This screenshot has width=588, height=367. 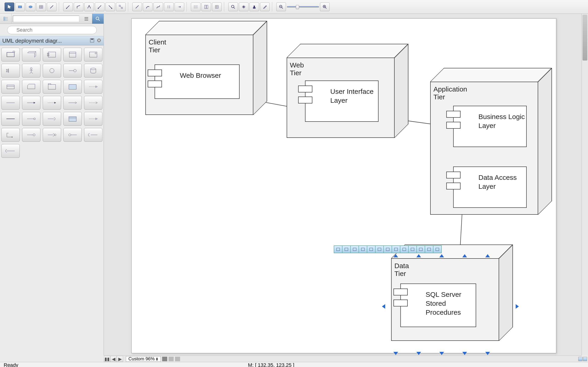 I want to click on list-view-icon, so click(x=86, y=19).